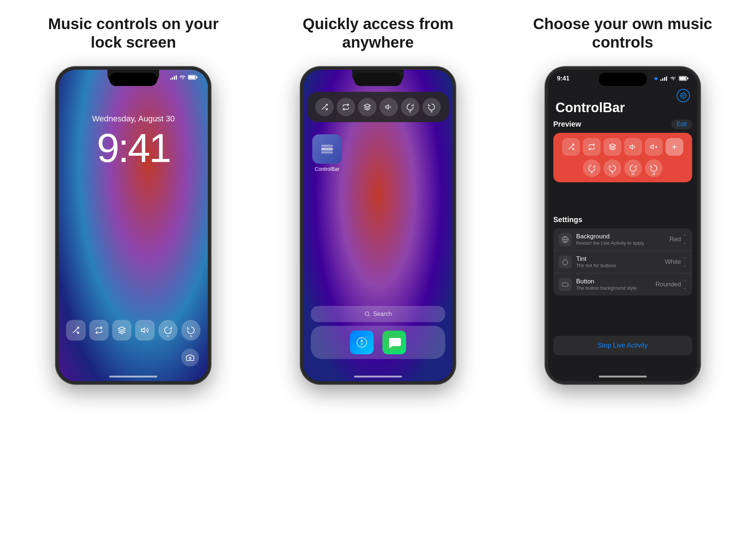 This screenshot has height=545, width=756. Describe the element at coordinates (378, 314) in the screenshot. I see `springboard-search: Search` at that location.